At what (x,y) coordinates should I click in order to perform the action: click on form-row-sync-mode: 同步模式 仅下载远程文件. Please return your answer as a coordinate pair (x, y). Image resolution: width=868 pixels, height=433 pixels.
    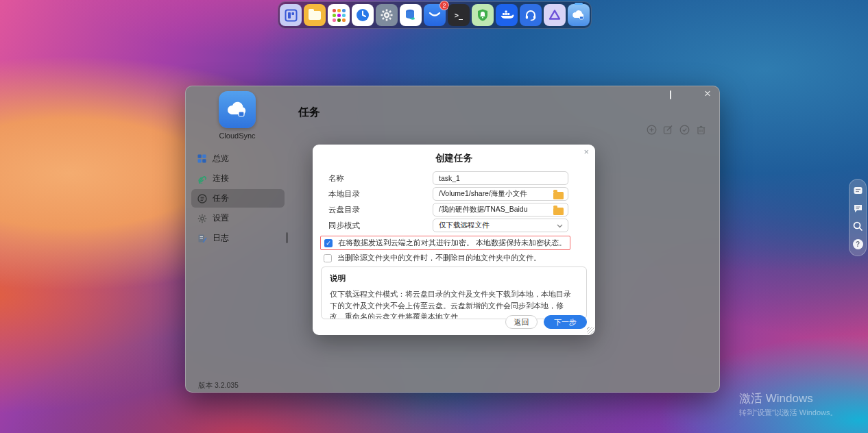
    Looking at the image, I should click on (454, 225).